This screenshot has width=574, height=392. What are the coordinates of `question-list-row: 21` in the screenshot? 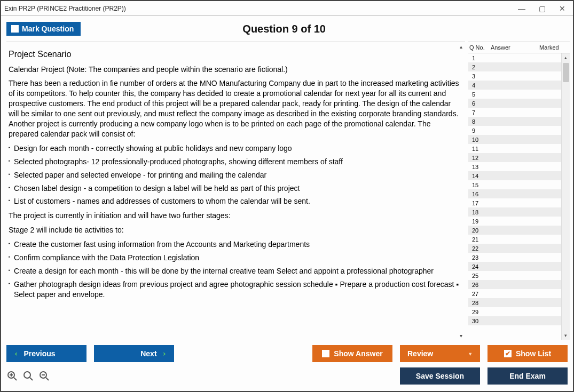 It's located at (519, 239).